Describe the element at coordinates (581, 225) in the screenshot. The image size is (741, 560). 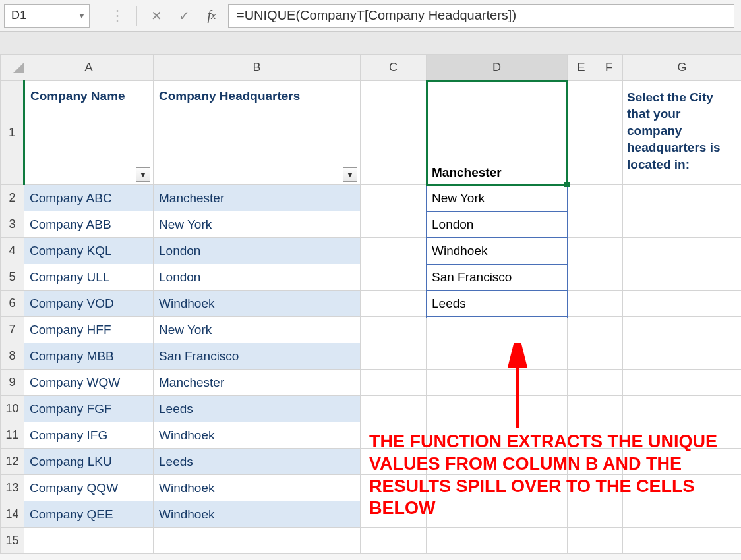
I see `cell-E3` at that location.